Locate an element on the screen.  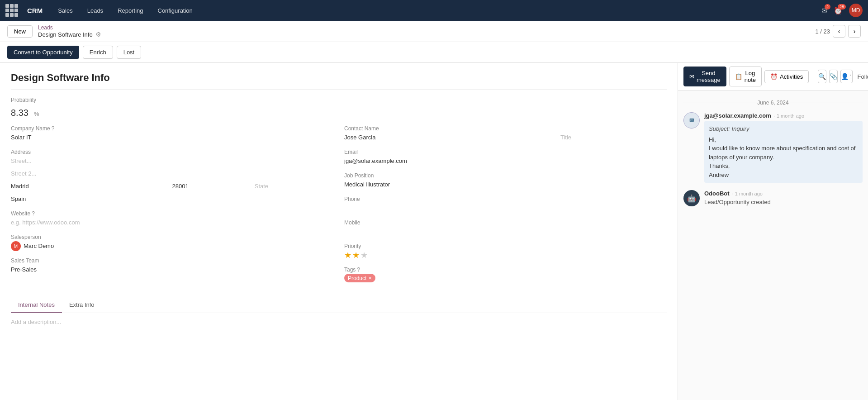
state-input is located at coordinates (294, 186).